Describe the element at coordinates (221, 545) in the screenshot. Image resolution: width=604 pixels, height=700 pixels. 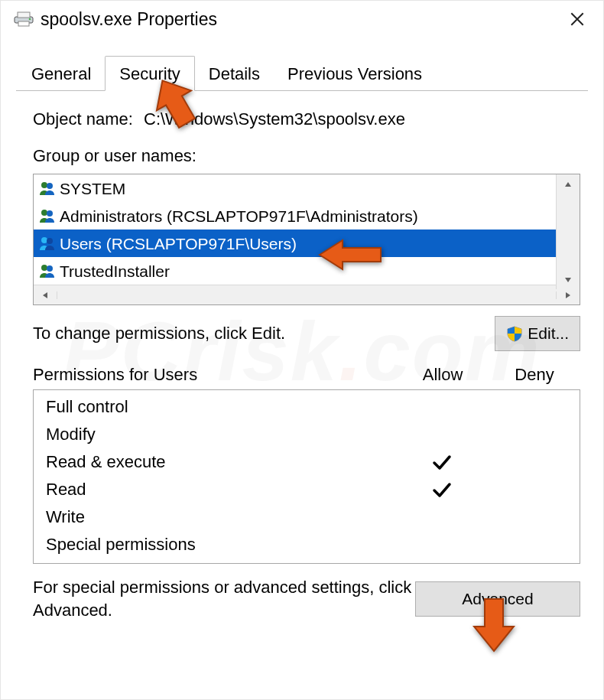
I see `permission-name: Special permissions` at that location.